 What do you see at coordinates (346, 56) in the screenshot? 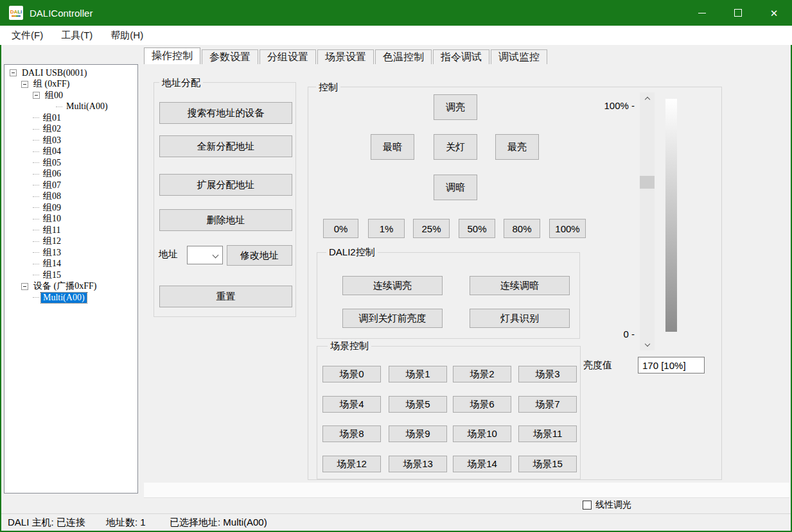
I see `tab-3: 场景设置` at bounding box center [346, 56].